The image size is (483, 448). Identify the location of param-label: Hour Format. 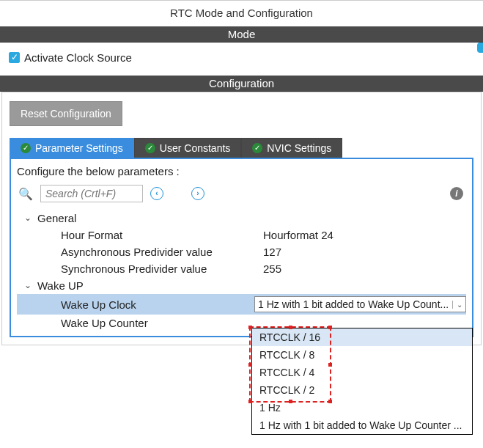
(162, 235).